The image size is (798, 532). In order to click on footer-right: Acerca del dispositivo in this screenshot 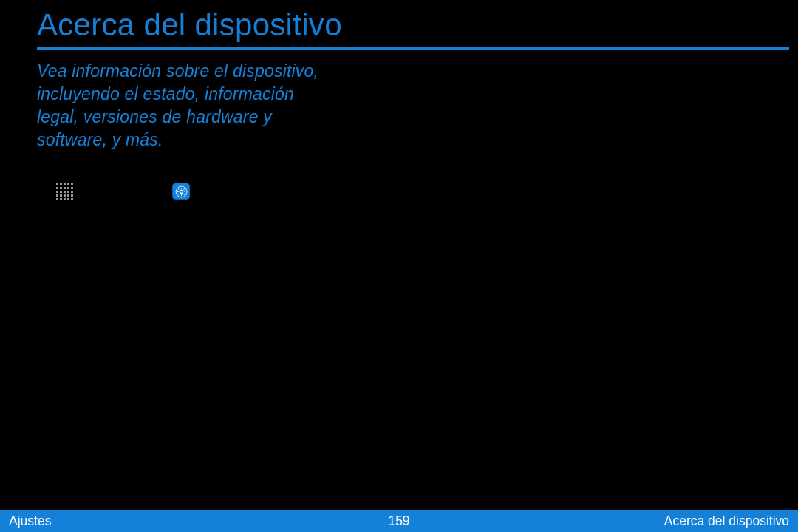, I will do `click(727, 522)`.